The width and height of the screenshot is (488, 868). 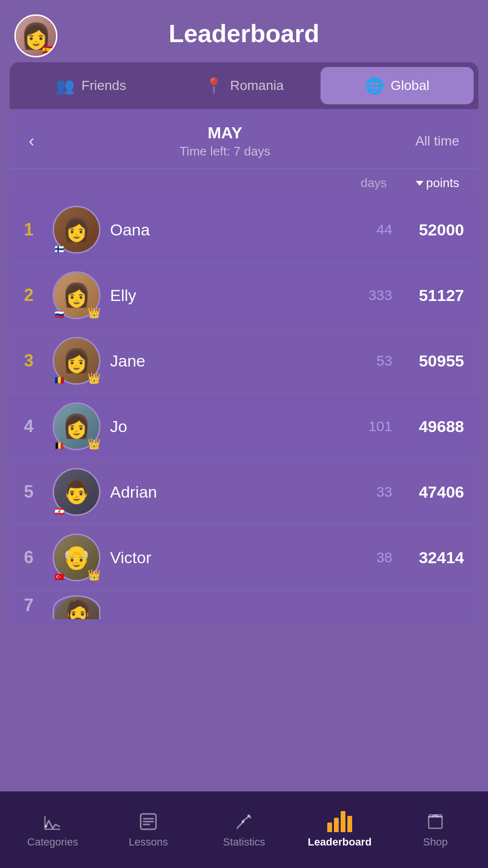 What do you see at coordinates (257, 86) in the screenshot?
I see `tab-romania-label: Romania` at bounding box center [257, 86].